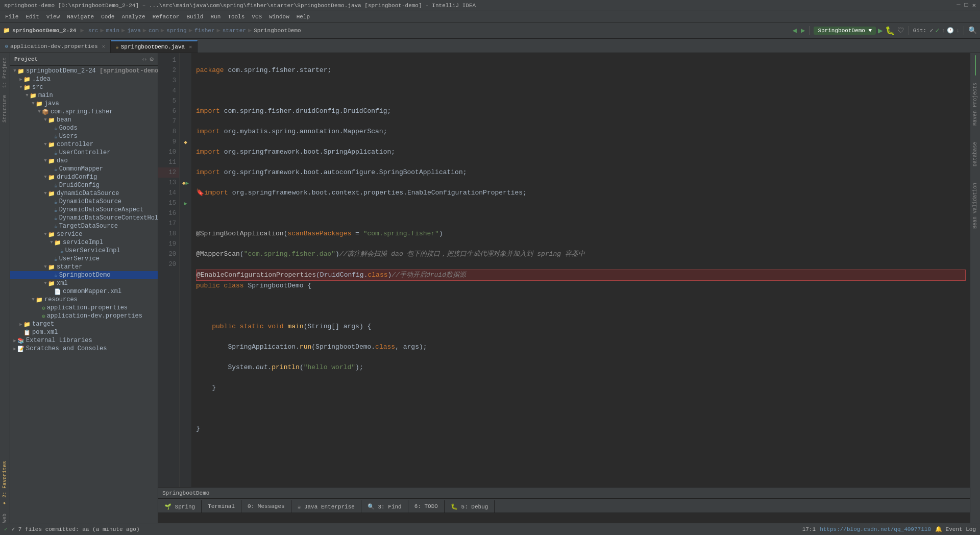 Image resolution: width=980 pixels, height=535 pixels. I want to click on tree-target-ds: ▶ ☕ TargetDataSource, so click(84, 226).